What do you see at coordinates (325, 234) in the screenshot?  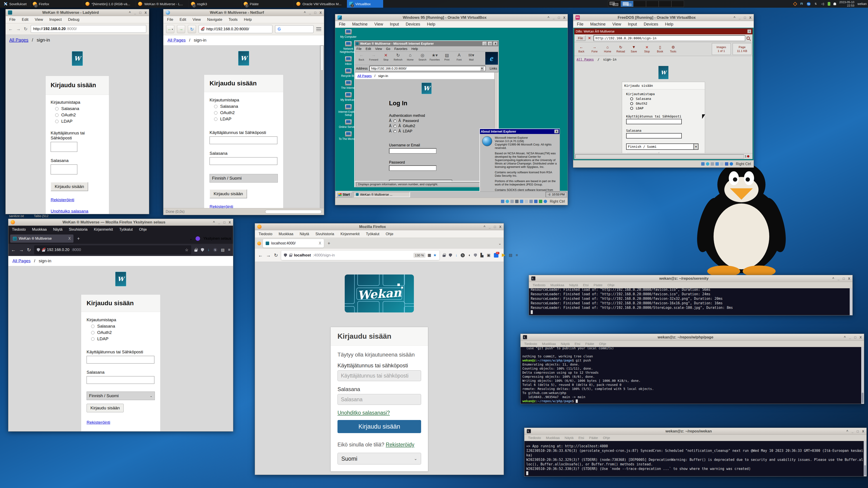 I see `menu-item: Sivuhistoria` at bounding box center [325, 234].